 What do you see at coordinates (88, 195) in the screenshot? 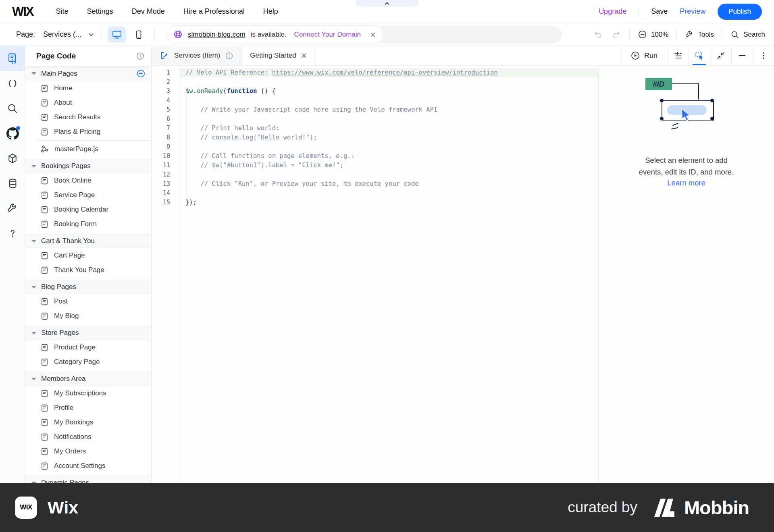
I see `page-item-service-page: Service Page` at bounding box center [88, 195].